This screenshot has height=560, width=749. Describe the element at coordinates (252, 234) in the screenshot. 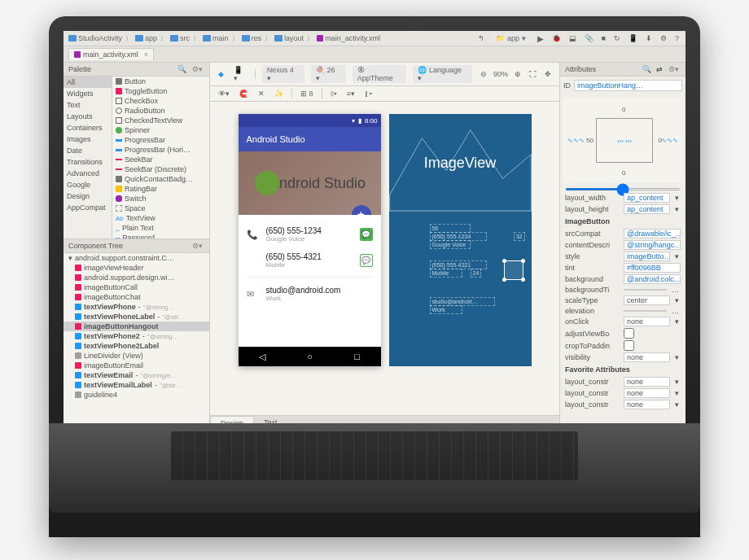

I see `phone-icon: 📞` at that location.